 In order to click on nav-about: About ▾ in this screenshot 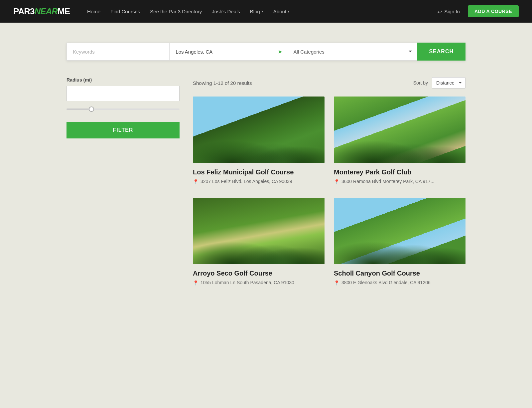, I will do `click(281, 11)`.